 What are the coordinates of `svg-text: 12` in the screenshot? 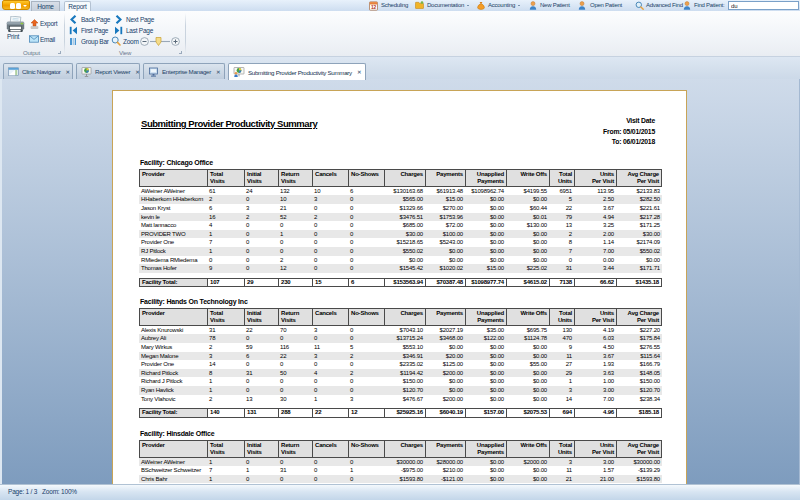 It's located at (374, 8).